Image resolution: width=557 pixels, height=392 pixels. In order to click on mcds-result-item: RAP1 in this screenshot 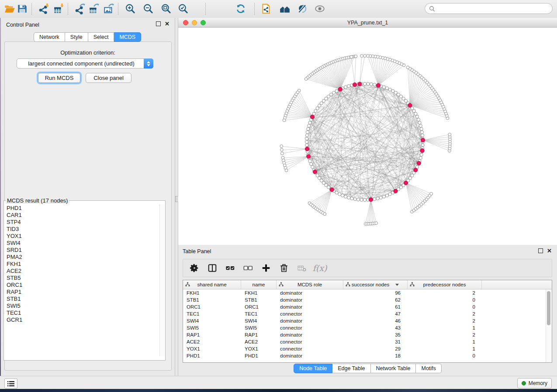, I will do `click(85, 292)`.